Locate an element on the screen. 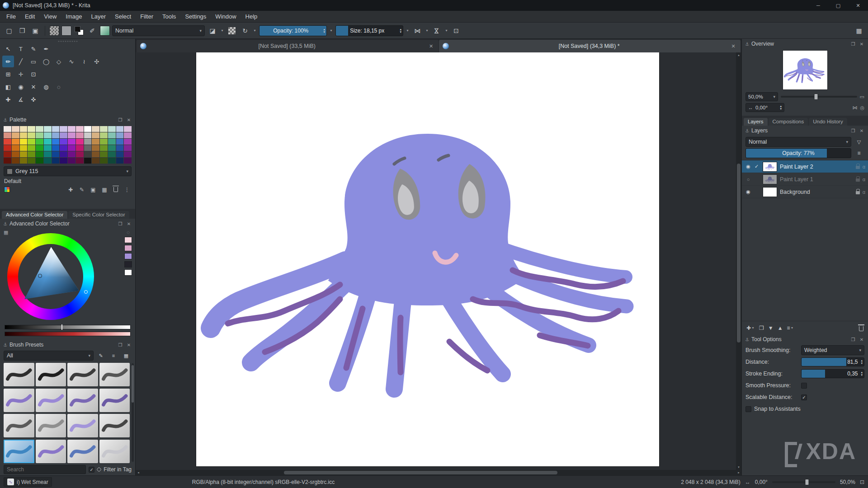 The height and width of the screenshot is (488, 868). gradient-chooser is located at coordinates (54, 31).